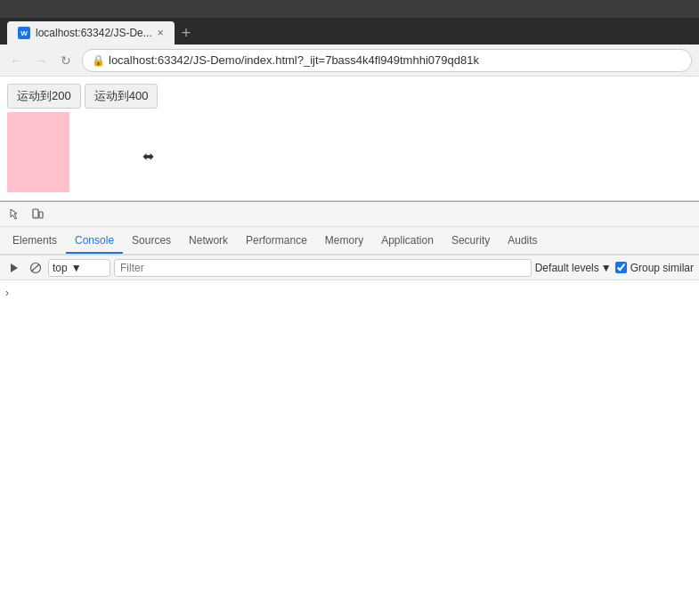 This screenshot has width=699, height=616. I want to click on console-prompt-chevron: ›, so click(7, 293).